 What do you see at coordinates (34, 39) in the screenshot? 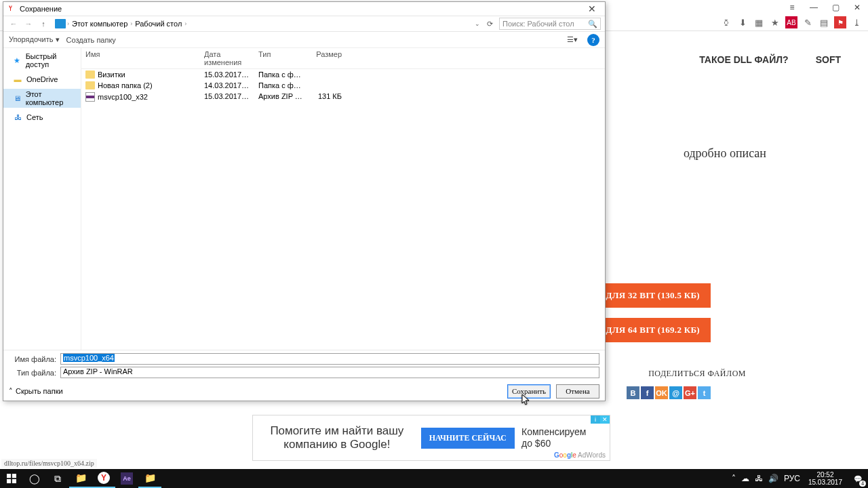
I see `organize-button: Упорядочить ▾` at bounding box center [34, 39].